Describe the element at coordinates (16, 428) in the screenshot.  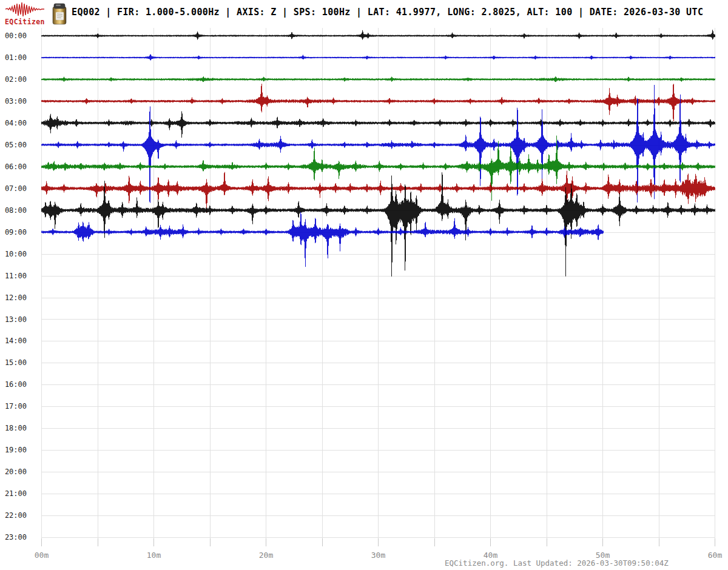
I see `hour-label: 18:00` at that location.